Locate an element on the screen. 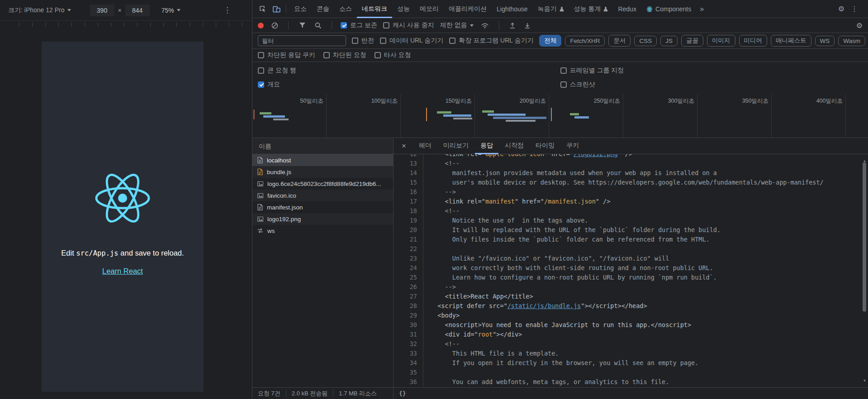 The image size is (868, 399). request-row: manifest.json is located at coordinates (323, 207).